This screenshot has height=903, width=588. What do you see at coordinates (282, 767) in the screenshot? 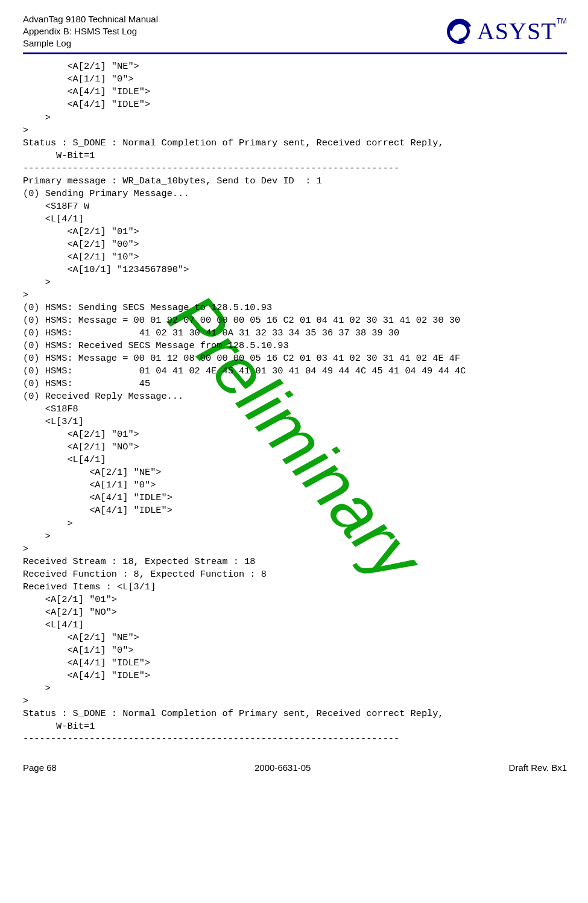
I see `footer-docnum: 2000-6631-05` at bounding box center [282, 767].